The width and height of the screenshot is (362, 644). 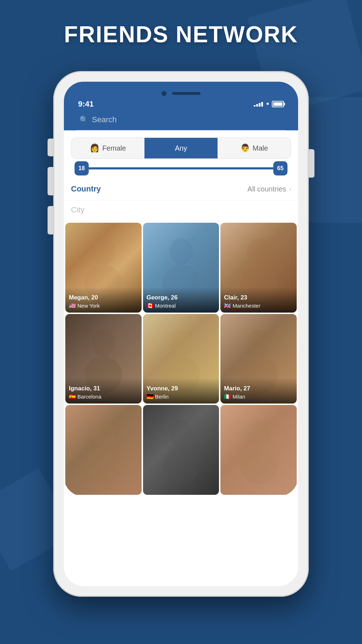 What do you see at coordinates (181, 105) in the screenshot?
I see `status-bar: 9:41 ⁌` at bounding box center [181, 105].